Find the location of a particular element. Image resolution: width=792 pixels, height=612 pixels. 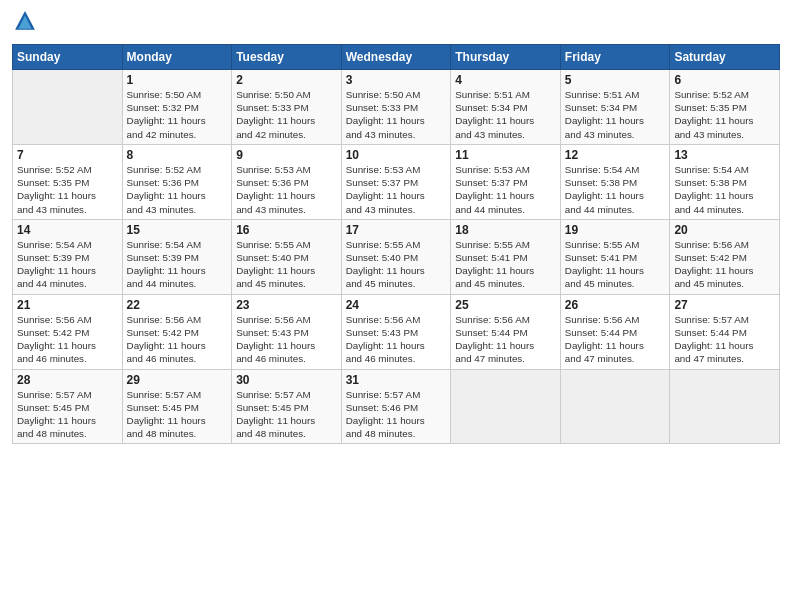

day-number: 8 is located at coordinates (178, 155).